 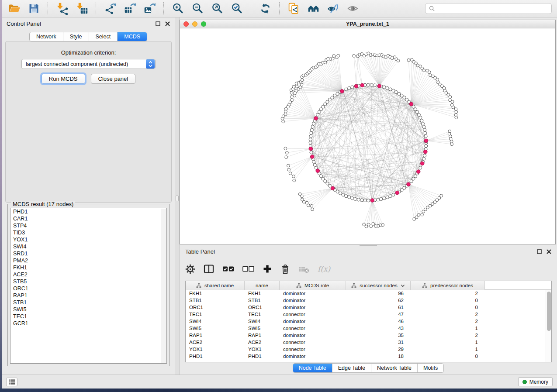 I want to click on divider-handle-icon, so click(x=177, y=198).